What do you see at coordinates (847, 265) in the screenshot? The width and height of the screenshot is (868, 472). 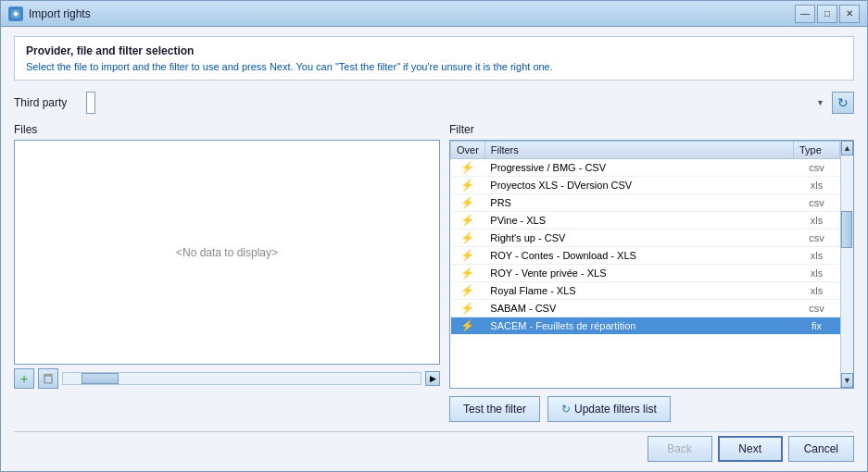 I see `scrollbar-track` at bounding box center [847, 265].